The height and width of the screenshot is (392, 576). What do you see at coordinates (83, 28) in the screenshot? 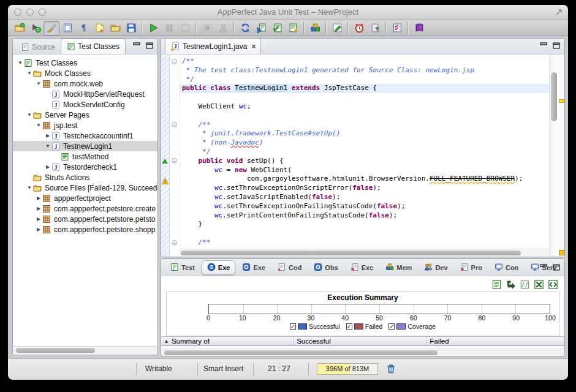
I see `formatting-marks-button: ¶` at bounding box center [83, 28].